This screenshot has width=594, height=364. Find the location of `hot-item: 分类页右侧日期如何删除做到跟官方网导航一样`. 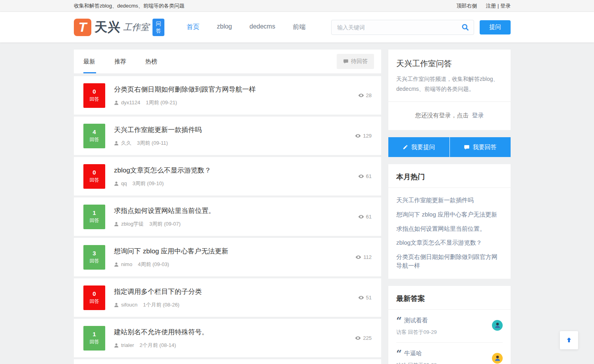

hot-item: 分类页右侧日期如何删除做到跟官方网导航一样 is located at coordinates (449, 261).